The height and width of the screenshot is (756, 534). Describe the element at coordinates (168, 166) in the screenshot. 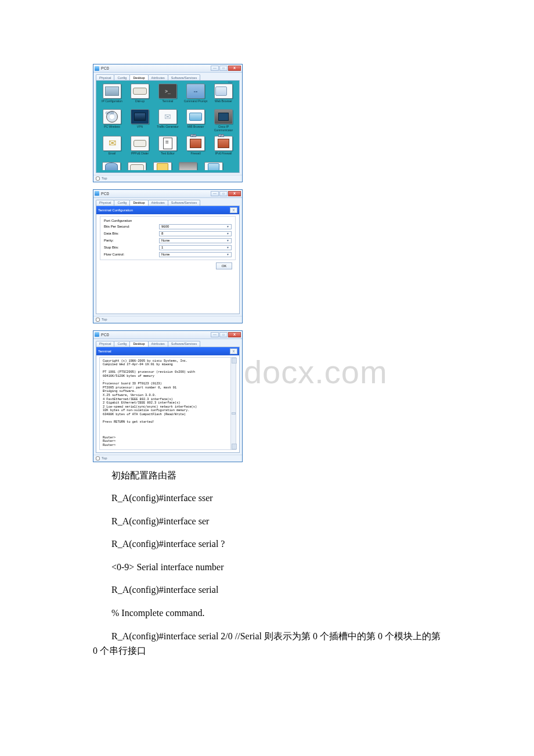

I see `partial-row` at that location.